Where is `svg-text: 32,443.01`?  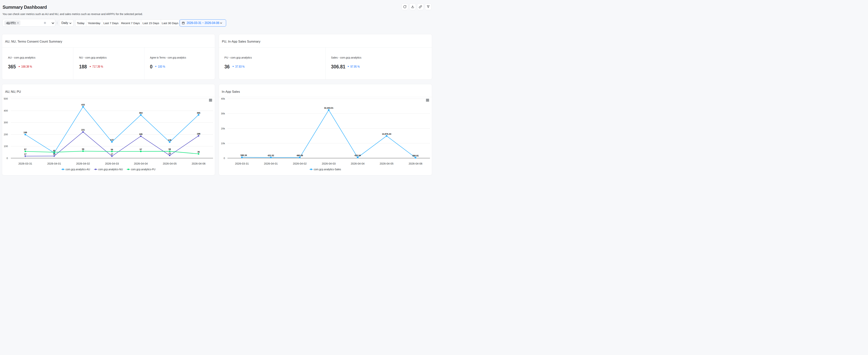
svg-text: 32,443.01 is located at coordinates (329, 108).